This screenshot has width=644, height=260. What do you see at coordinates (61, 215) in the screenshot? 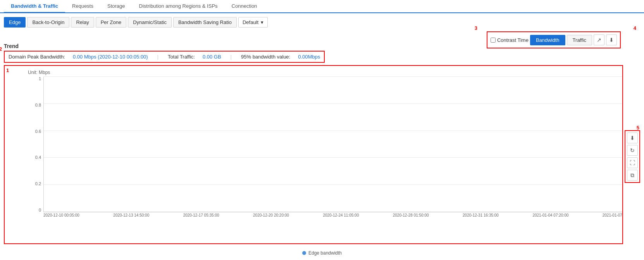
I see `x-label-0: 2020-12-10 00:05:00` at bounding box center [61, 215].